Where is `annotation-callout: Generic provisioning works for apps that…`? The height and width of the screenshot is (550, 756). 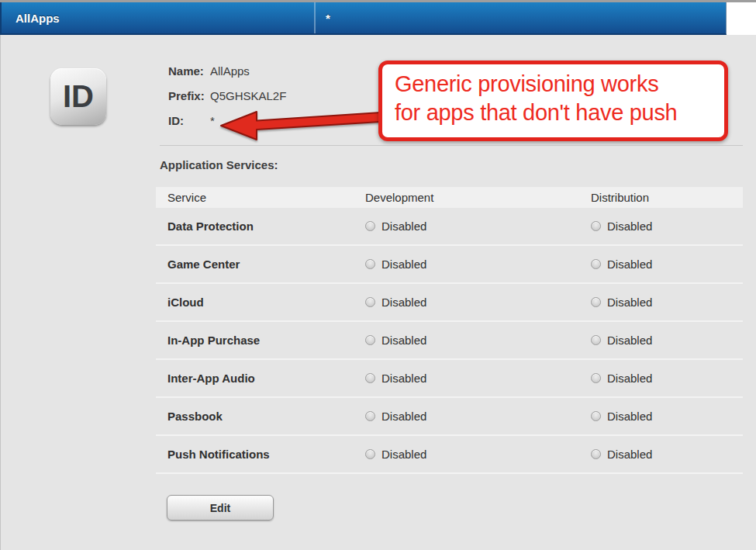 annotation-callout: Generic provisioning works for apps that… is located at coordinates (554, 101).